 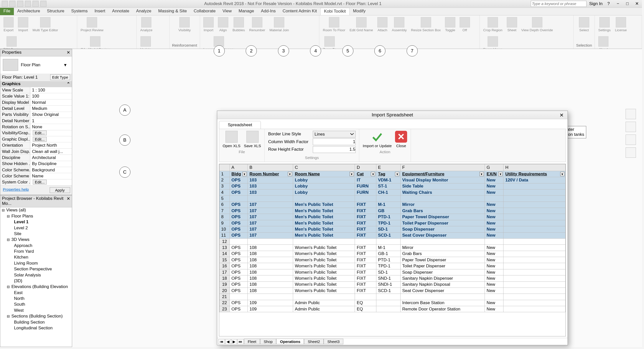 What do you see at coordinates (324, 167) in the screenshot?
I see `column-header-c: C` at bounding box center [324, 167].